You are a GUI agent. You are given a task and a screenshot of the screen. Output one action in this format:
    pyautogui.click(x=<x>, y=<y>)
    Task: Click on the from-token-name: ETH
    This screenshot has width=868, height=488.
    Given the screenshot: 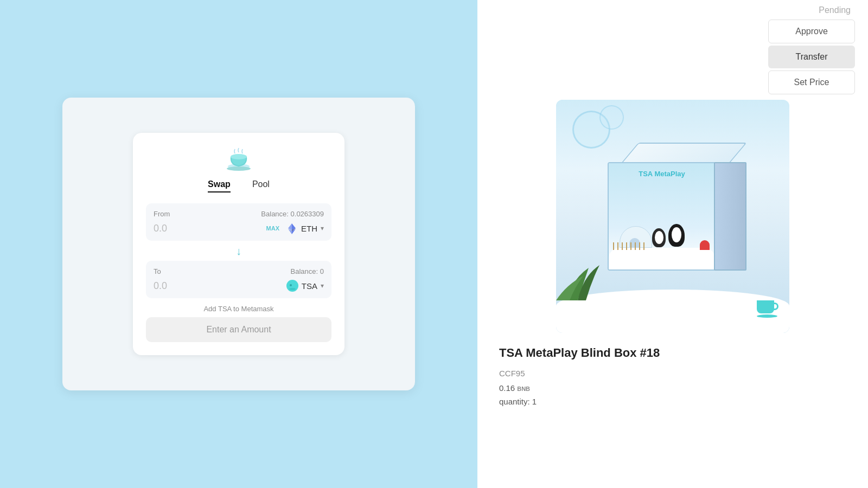 What is the action you would take?
    pyautogui.click(x=309, y=229)
    